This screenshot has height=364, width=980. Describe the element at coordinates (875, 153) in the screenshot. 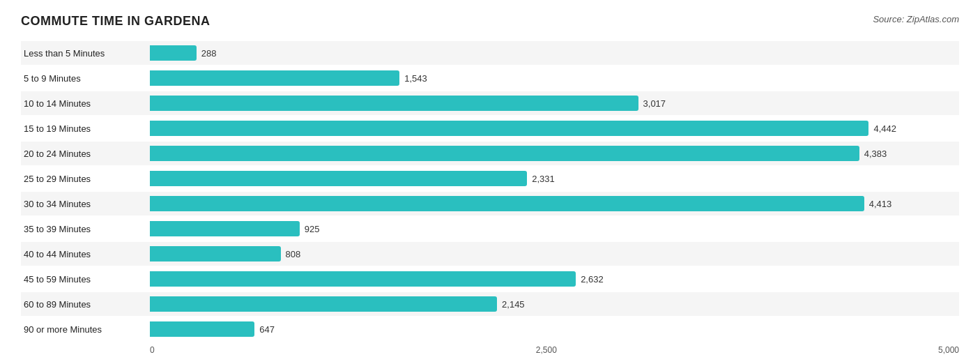

I see `bar-value: 4,383` at that location.